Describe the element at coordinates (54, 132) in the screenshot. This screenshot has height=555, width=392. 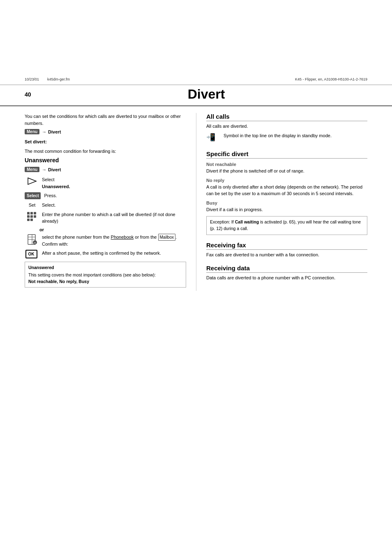
I see `nav-dest-1: Divert` at that location.